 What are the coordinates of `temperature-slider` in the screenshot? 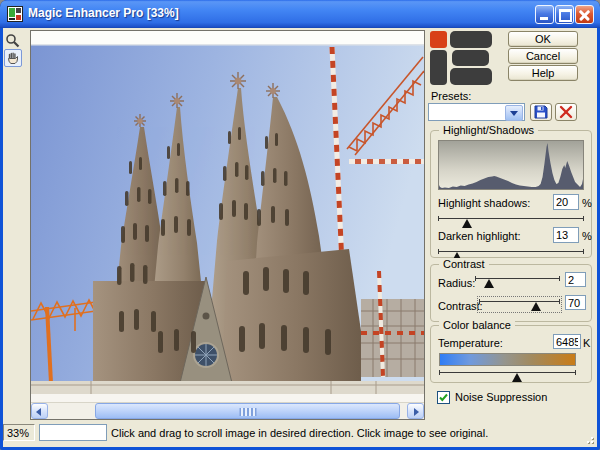 It's located at (508, 376).